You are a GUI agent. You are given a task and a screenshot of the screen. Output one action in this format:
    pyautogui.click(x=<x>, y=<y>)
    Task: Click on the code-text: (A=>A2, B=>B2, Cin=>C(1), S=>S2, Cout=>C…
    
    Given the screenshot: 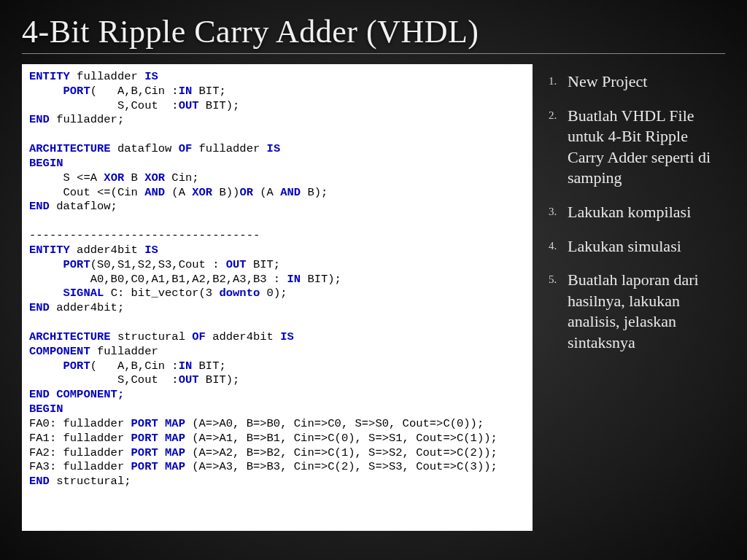 What is the action you would take?
    pyautogui.click(x=341, y=453)
    